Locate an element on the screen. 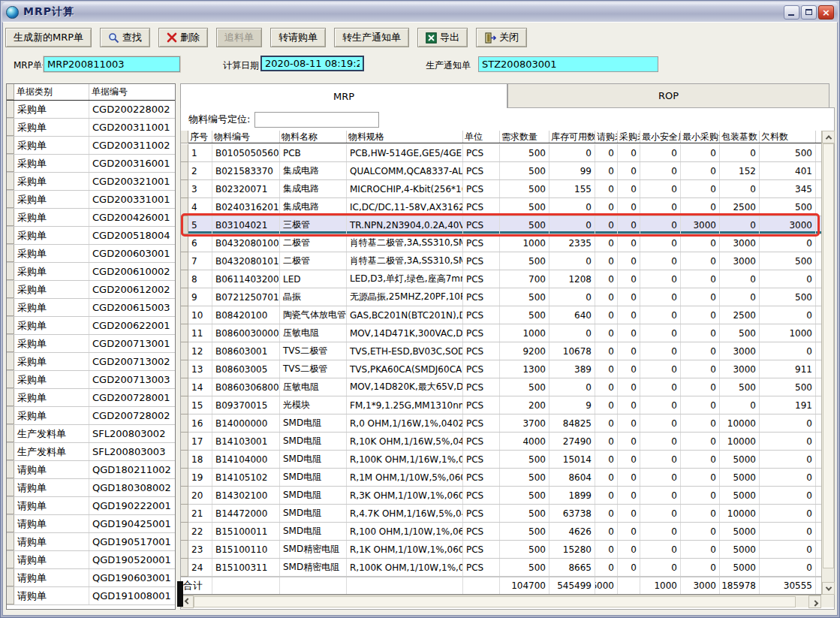 This screenshot has width=840, height=618. table-row: 6B0432080100二极管肖特基二极管,3A,SS310,SMPCS1000… is located at coordinates (501, 243).